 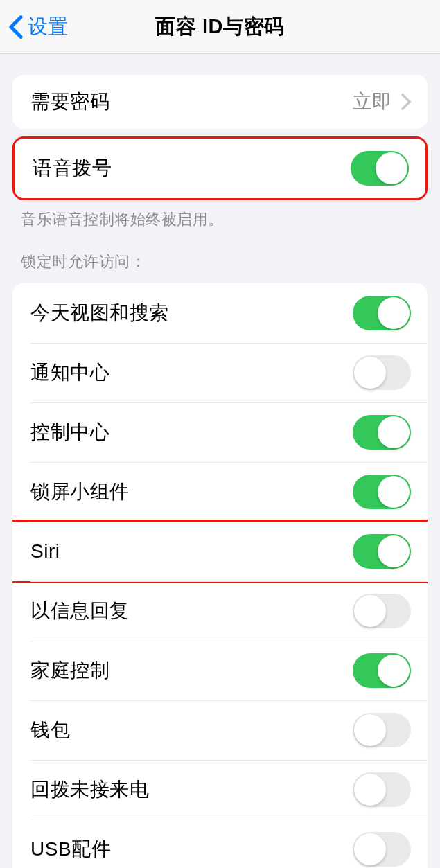 I want to click on lock-item-label: 回拨未接来电, so click(x=90, y=790).